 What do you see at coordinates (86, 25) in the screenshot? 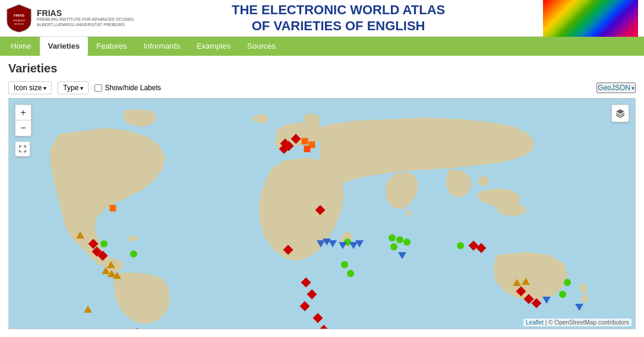
I see `logo-subtitle2: ALBERT-LUDWIGS-UNIVERSITÄT FREIBURG` at bounding box center [86, 25].